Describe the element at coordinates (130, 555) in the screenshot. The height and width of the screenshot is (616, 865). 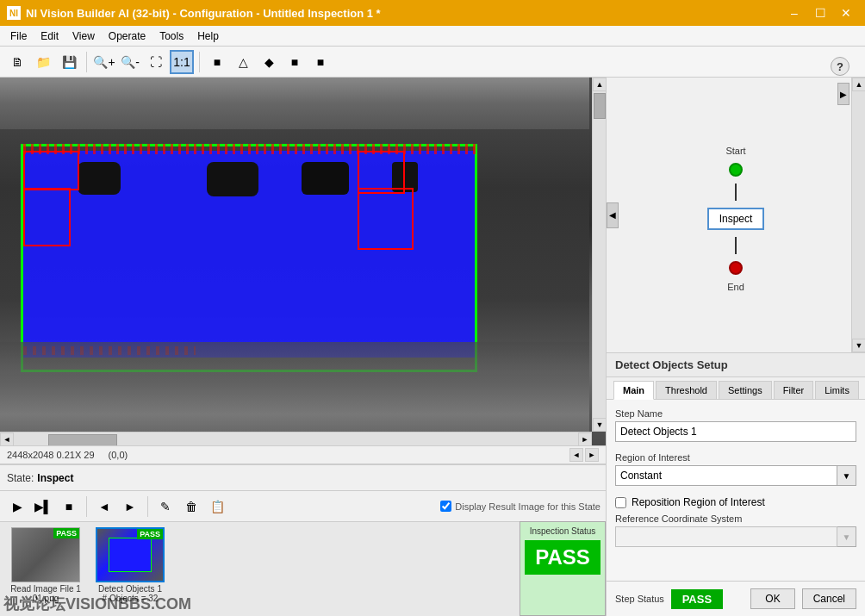
I see `thumbnail-image-1: PASS` at that location.